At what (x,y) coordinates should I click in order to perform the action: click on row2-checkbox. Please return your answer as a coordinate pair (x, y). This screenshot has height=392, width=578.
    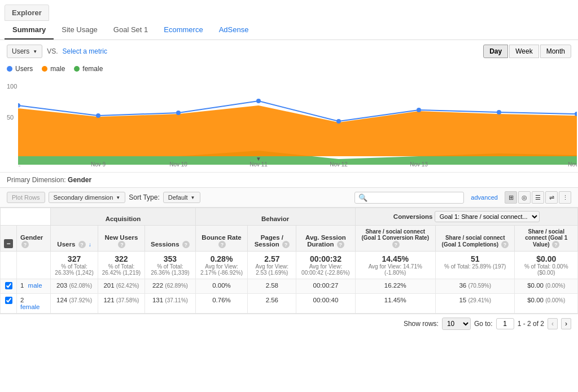
    Looking at the image, I should click on (9, 300).